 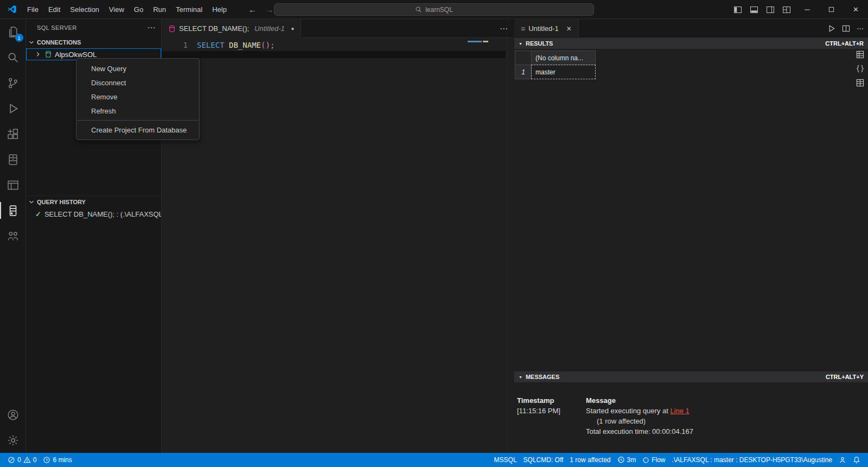 What do you see at coordinates (138, 121) in the screenshot?
I see `context-menu-separator` at bounding box center [138, 121].